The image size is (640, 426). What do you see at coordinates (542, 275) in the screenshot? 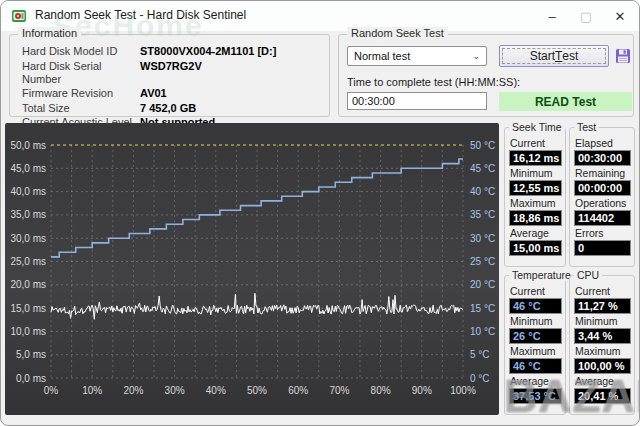
I see `temperature-caption: Temperature` at bounding box center [542, 275].